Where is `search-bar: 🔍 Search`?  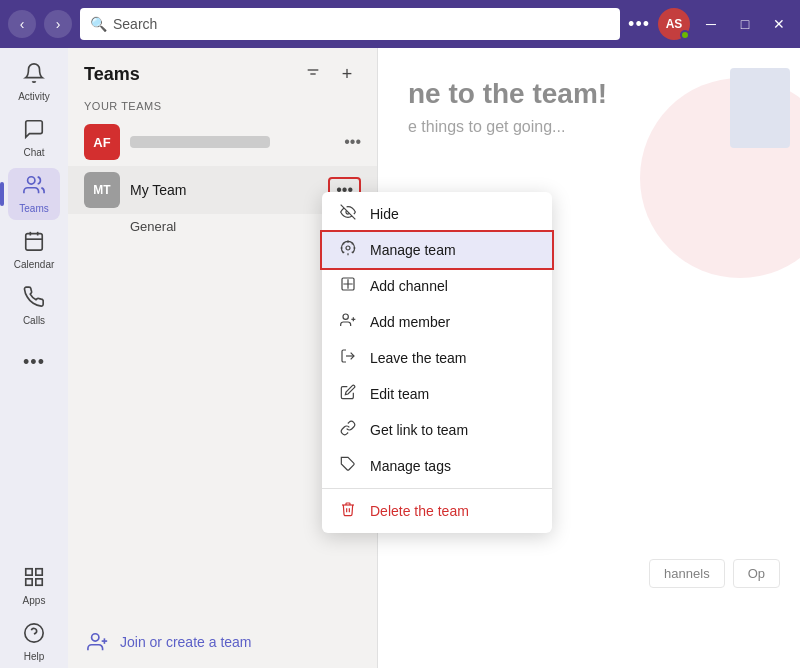 search-bar: 🔍 Search is located at coordinates (350, 24).